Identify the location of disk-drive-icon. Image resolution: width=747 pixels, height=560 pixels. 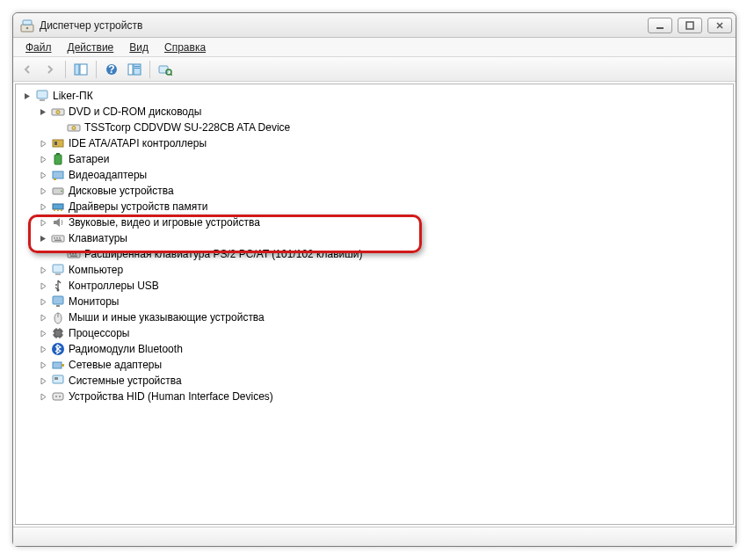
(58, 191).